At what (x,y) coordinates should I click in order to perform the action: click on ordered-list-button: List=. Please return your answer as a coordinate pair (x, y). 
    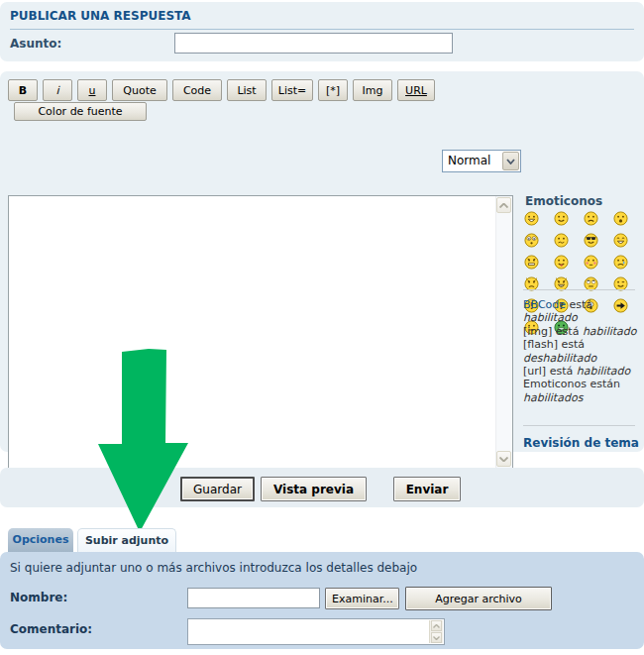
    Looking at the image, I should click on (292, 90).